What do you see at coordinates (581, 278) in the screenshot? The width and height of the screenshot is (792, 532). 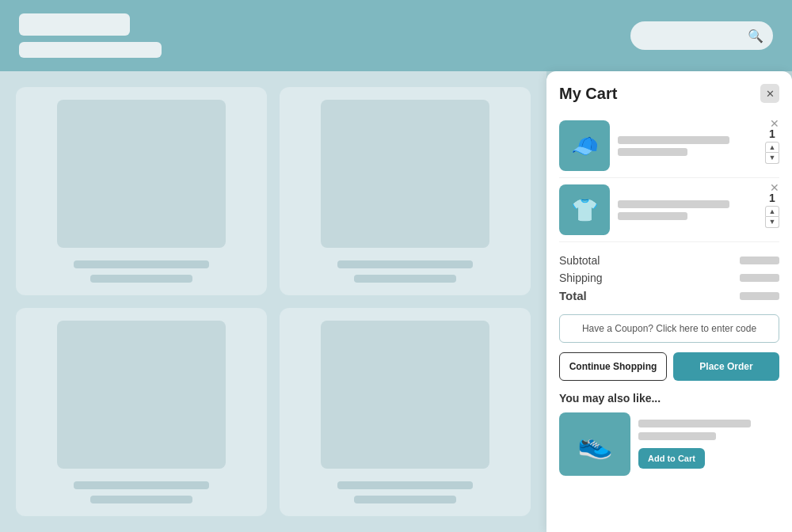 I see `shipping-label: Shipping` at bounding box center [581, 278].